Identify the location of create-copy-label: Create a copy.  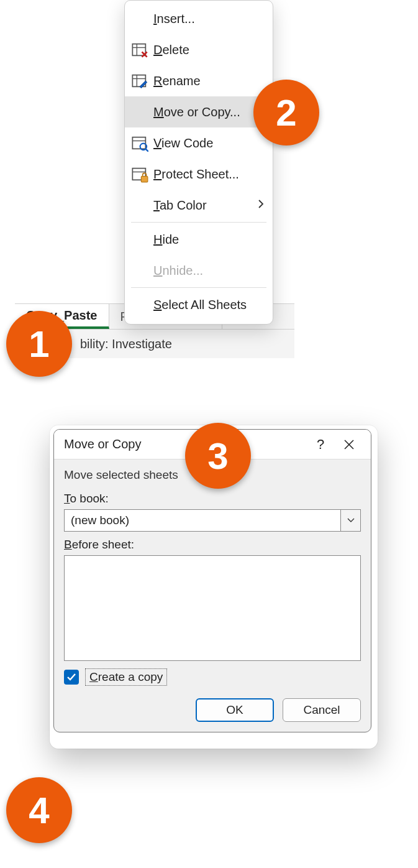
(126, 677).